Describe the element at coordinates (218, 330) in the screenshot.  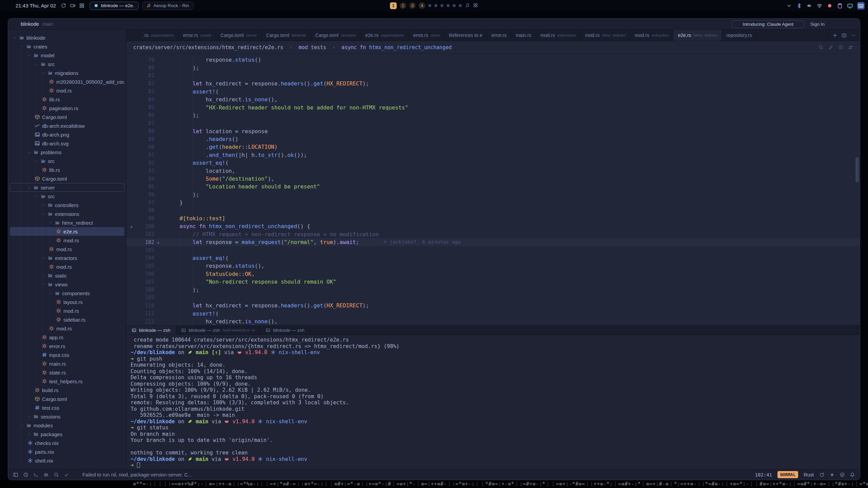
I see `terminal-tab: blinkode — zshbuild-tailwindcss -w` at that location.